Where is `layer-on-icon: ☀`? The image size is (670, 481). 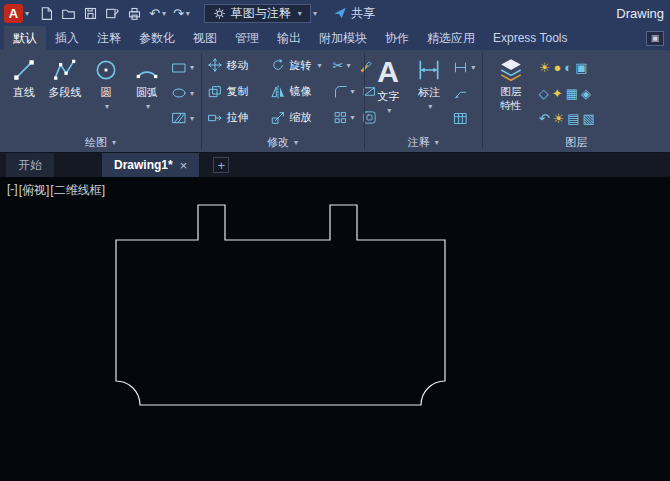
layer-on-icon: ☀ is located at coordinates (545, 68).